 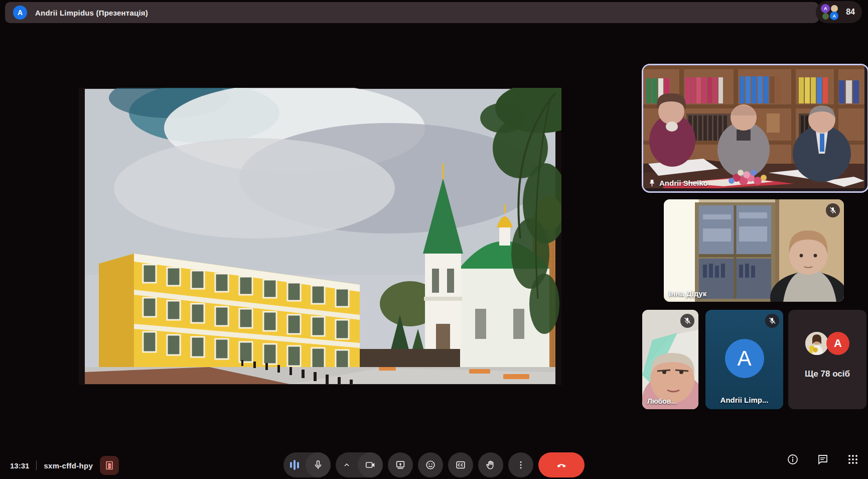 What do you see at coordinates (412, 13) in the screenshot?
I see `presenter-banner: A Andrii Limpidus (Презентація)` at bounding box center [412, 13].